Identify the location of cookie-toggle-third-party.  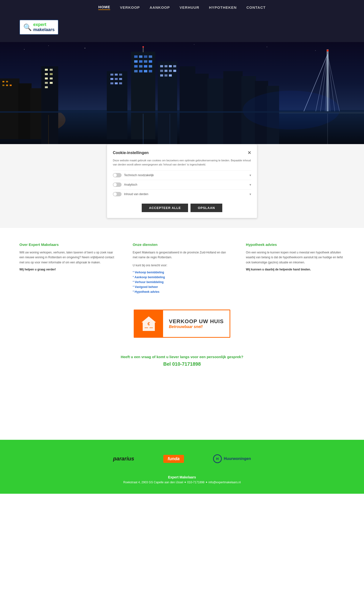
(117, 194).